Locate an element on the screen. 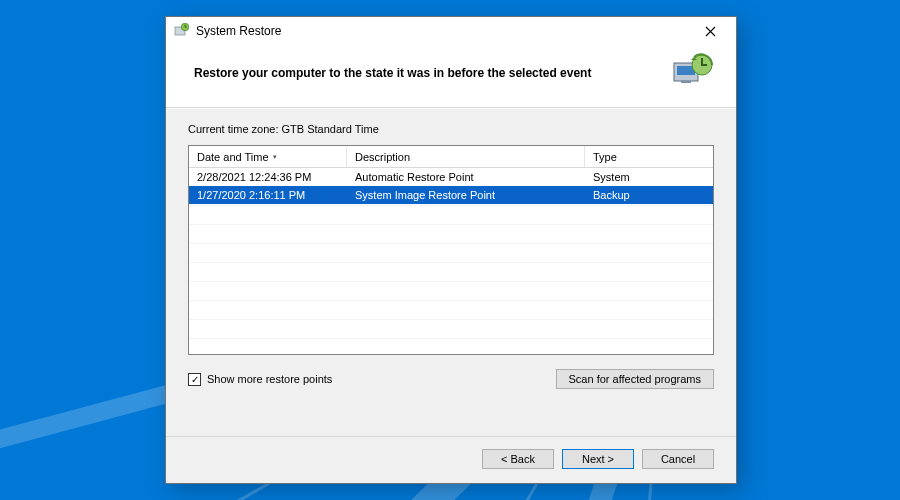 Image resolution: width=900 pixels, height=500 pixels. column-header-type: Type is located at coordinates (649, 156).